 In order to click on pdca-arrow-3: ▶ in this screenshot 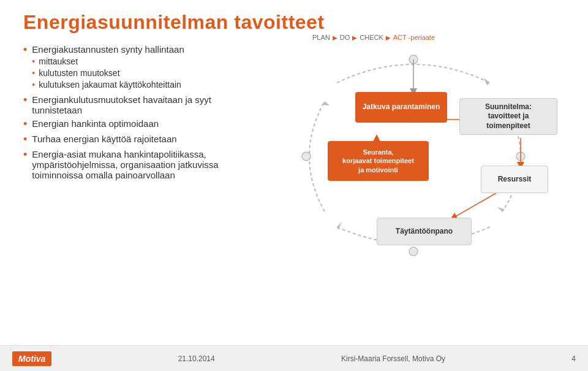, I will do `click(388, 38)`.